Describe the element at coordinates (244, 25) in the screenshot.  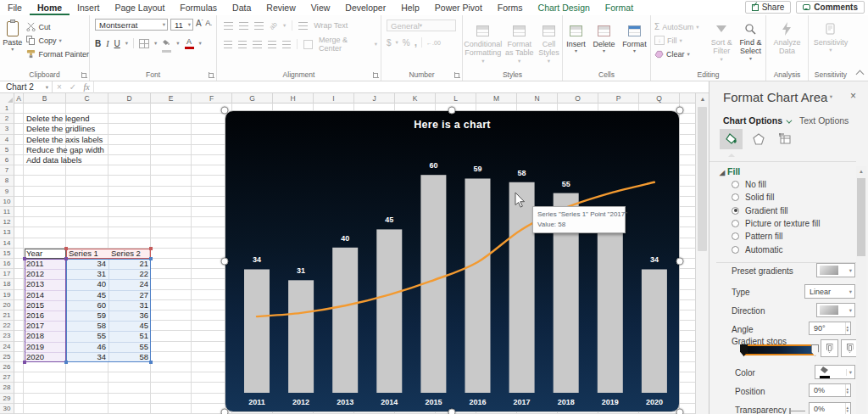
I see `align-middle-icon` at that location.